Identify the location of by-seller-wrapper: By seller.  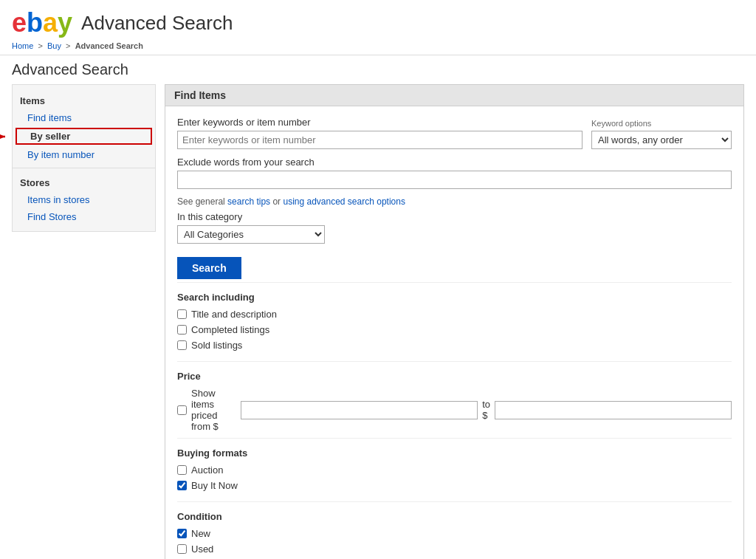
(84, 136).